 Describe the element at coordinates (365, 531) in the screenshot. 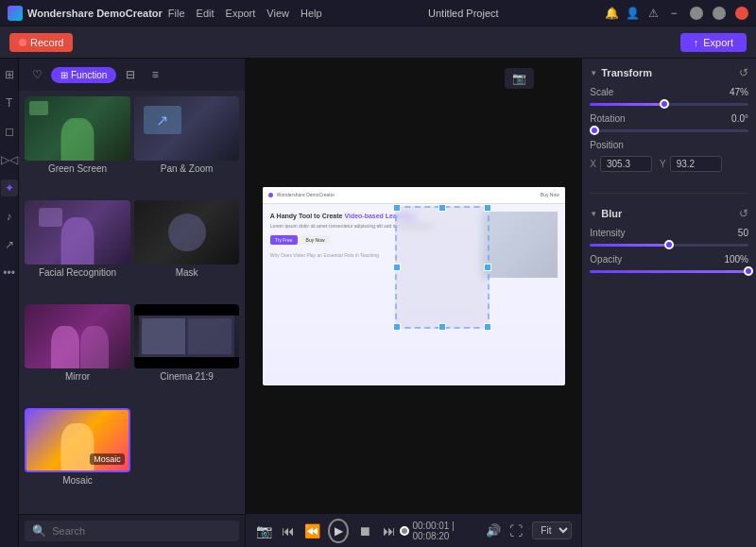

I see `stop-btn: ⏹` at that location.